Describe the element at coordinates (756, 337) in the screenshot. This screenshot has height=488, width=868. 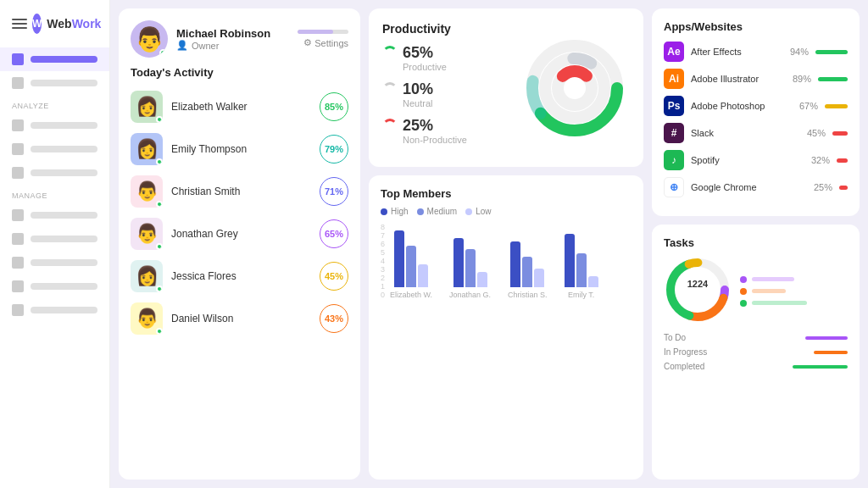
I see `task-stat-row: To Do` at that location.